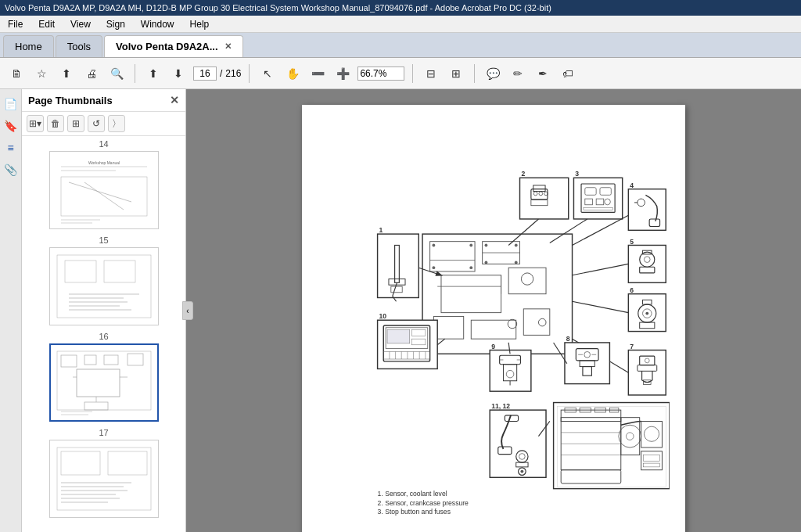  What do you see at coordinates (174, 46) in the screenshot?
I see `tab-document: Volvo Penta D9A2A... ✕` at bounding box center [174, 46].